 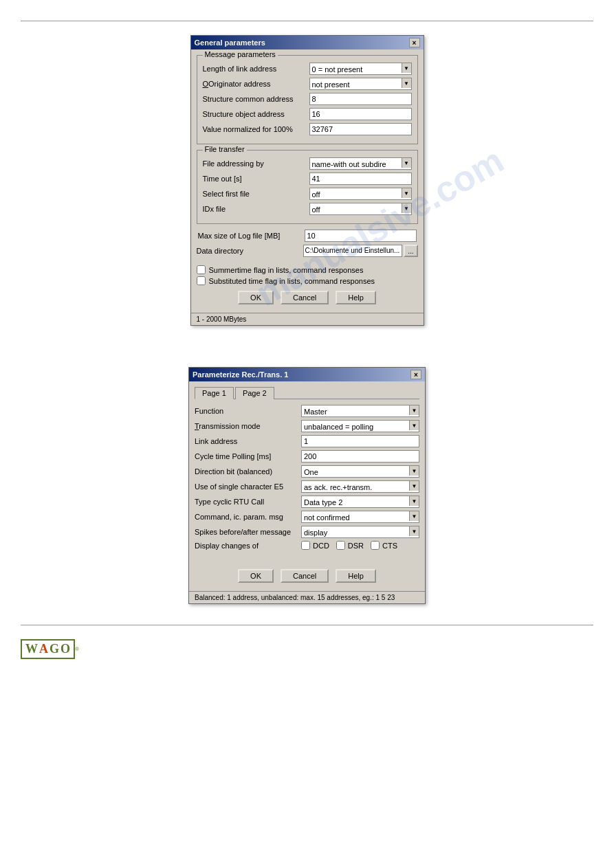 I want to click on file-addressing-select: name-with out subdire ▼, so click(x=360, y=164).